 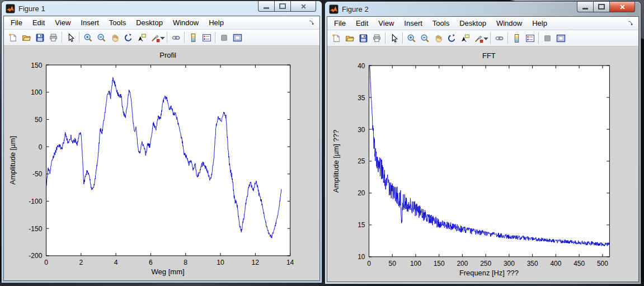 What do you see at coordinates (168, 272) in the screenshot?
I see `x-axis-label: Weg [mm]` at bounding box center [168, 272].